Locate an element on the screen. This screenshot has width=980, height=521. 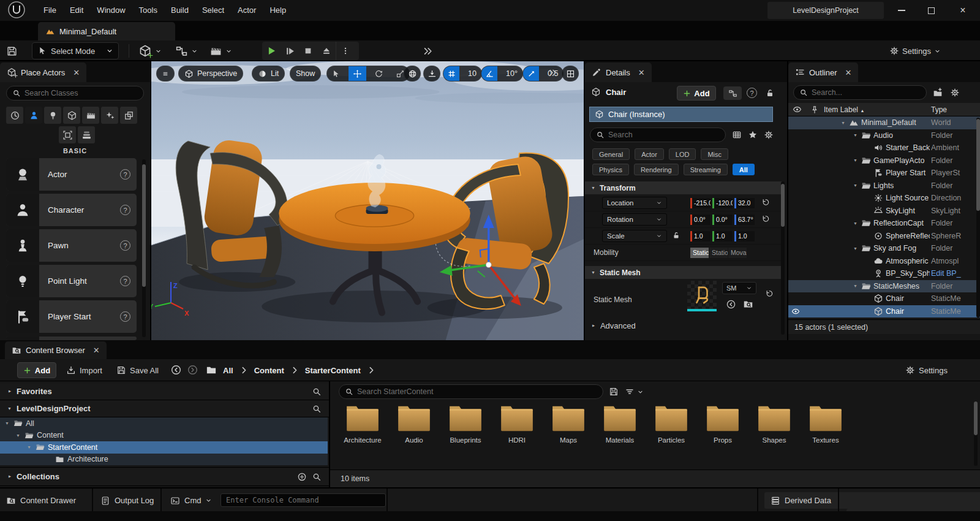
breadcrumb-item: All is located at coordinates (228, 370).